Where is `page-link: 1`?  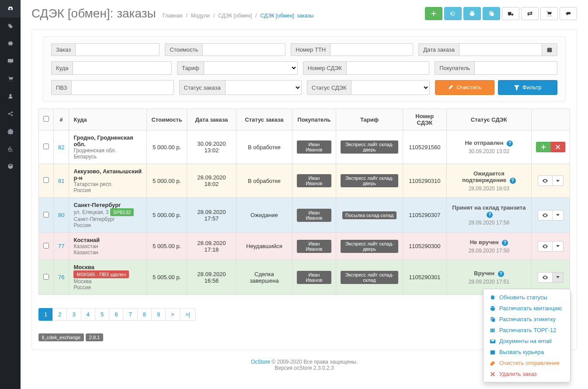 page-link: 1 is located at coordinates (45, 314).